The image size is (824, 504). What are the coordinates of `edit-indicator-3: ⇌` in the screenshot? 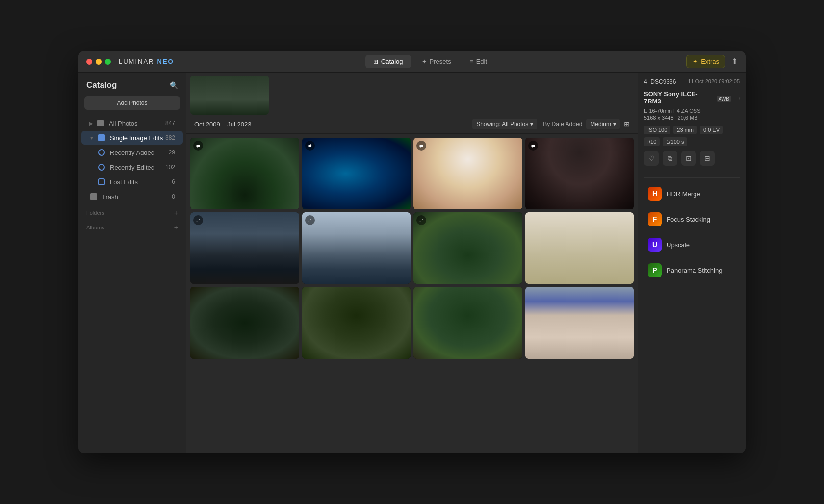 It's located at (421, 146).